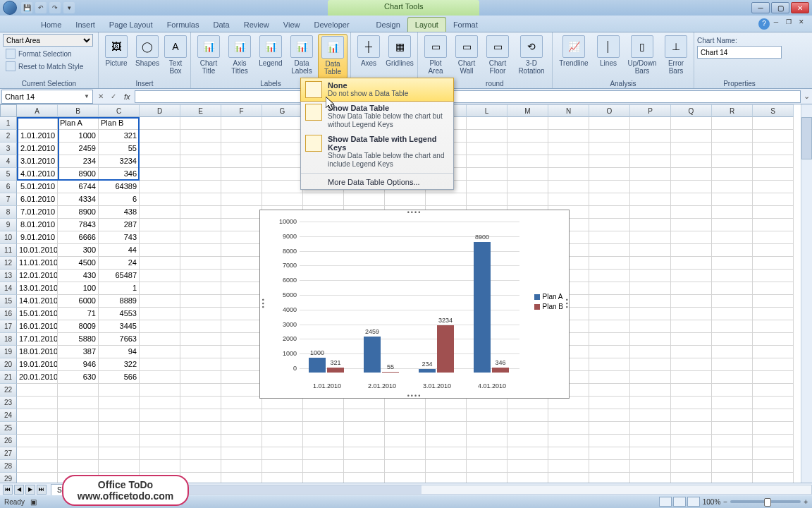 Image resolution: width=812 pixels, height=508 pixels. What do you see at coordinates (8, 200) in the screenshot?
I see `row-header: 7` at bounding box center [8, 200].